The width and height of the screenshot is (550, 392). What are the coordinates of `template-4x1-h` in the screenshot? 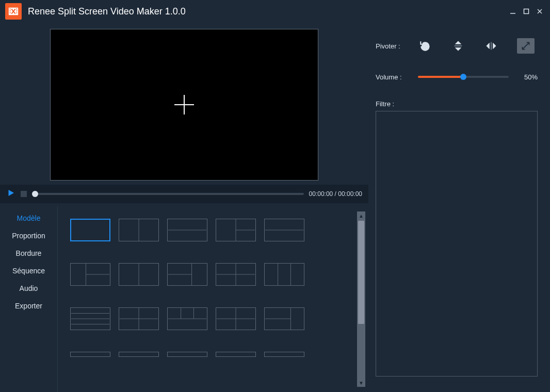 It's located at (90, 319).